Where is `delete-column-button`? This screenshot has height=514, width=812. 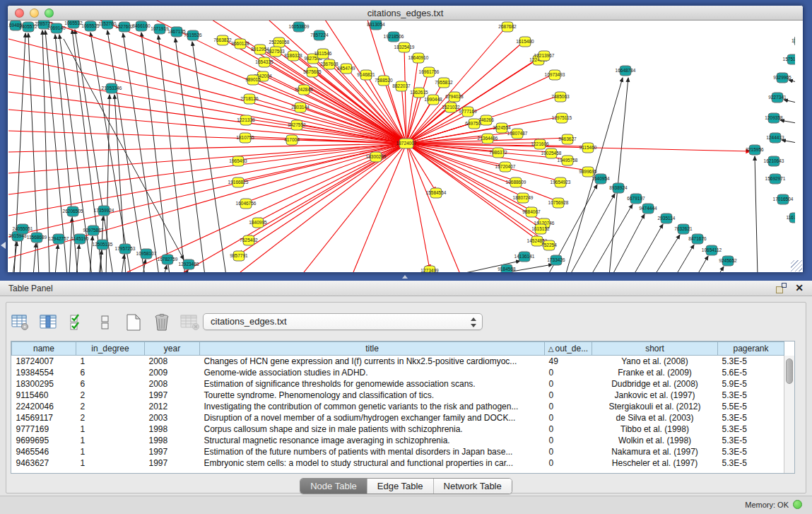 delete-column-button is located at coordinates (162, 322).